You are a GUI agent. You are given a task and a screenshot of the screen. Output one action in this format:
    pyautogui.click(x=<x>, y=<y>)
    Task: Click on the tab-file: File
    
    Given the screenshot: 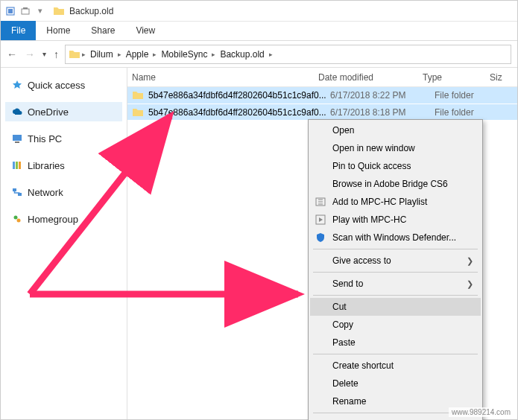 What is the action you would take?
    pyautogui.click(x=18, y=31)
    